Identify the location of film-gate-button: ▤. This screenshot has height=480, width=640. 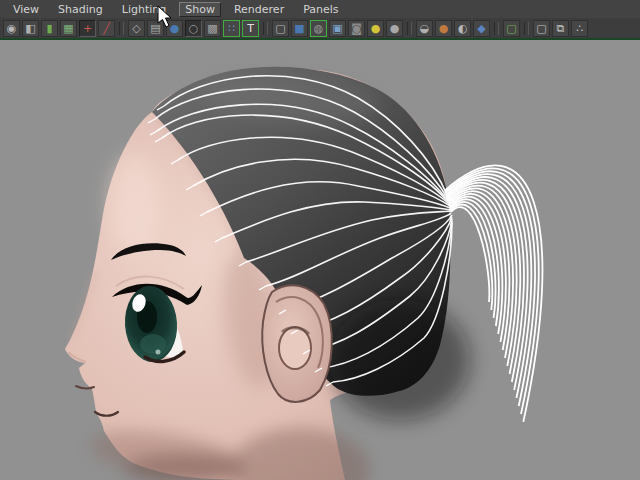
(156, 28).